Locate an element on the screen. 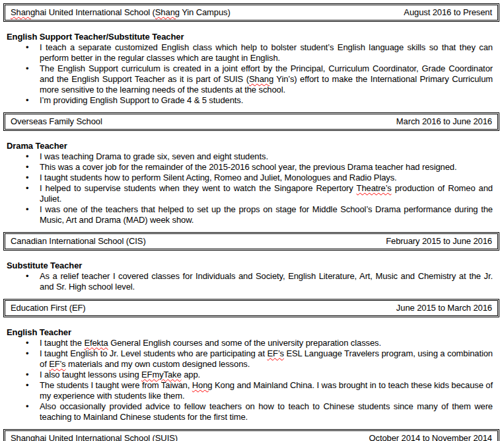 This screenshot has height=441, width=504. bullet-item: I’m providing English Support to Grade 4… is located at coordinates (266, 100).